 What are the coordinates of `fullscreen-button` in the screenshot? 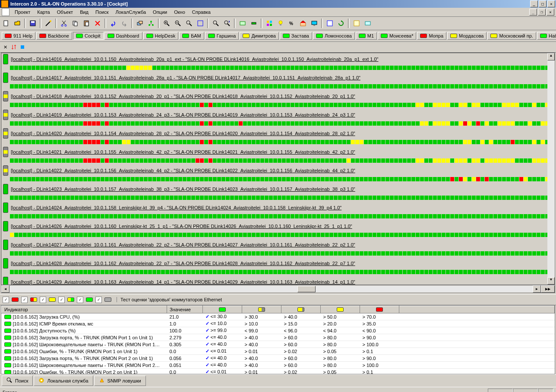 It's located at (200, 23).